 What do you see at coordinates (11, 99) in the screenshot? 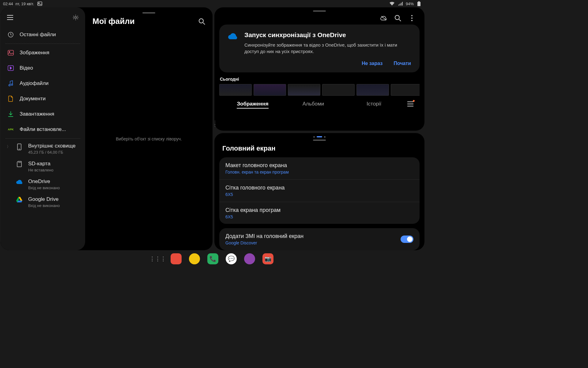
I see `document-icon` at bounding box center [11, 99].